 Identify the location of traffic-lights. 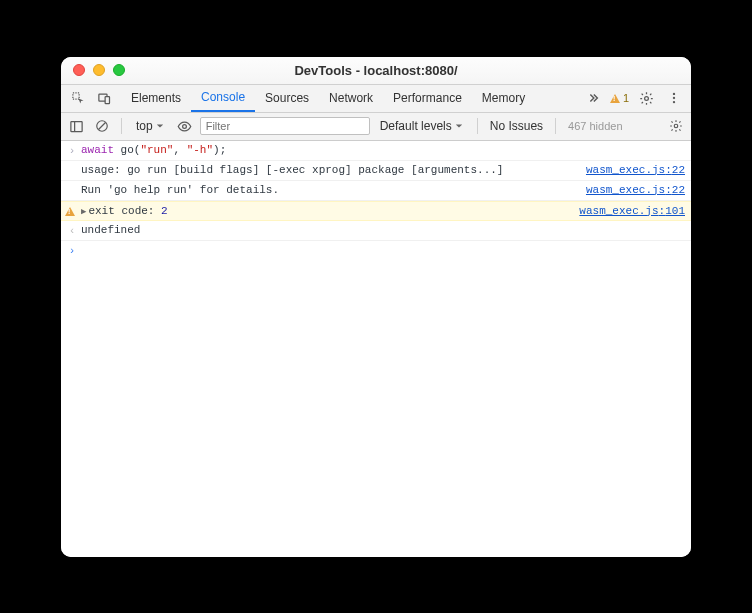
(93, 70).